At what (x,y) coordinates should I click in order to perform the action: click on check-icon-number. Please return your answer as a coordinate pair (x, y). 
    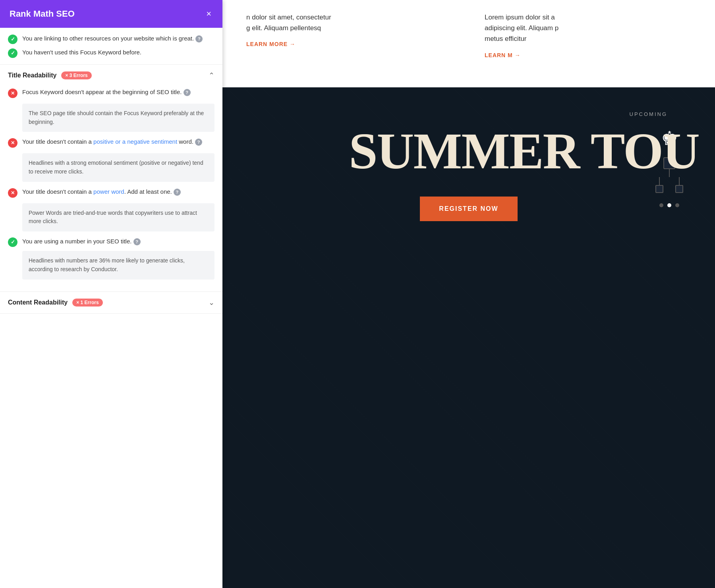
    Looking at the image, I should click on (13, 242).